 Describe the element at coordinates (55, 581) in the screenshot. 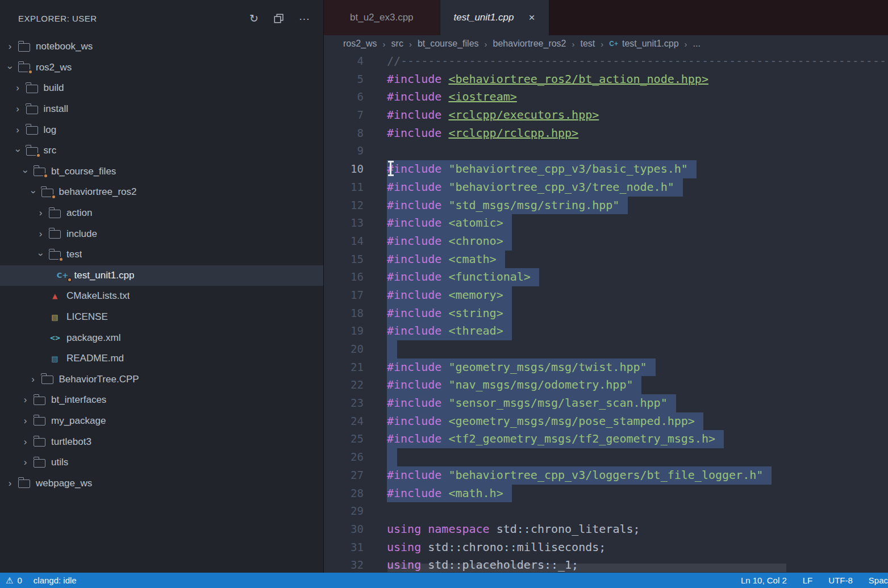

I see `clangd-status: clangd: idle` at that location.